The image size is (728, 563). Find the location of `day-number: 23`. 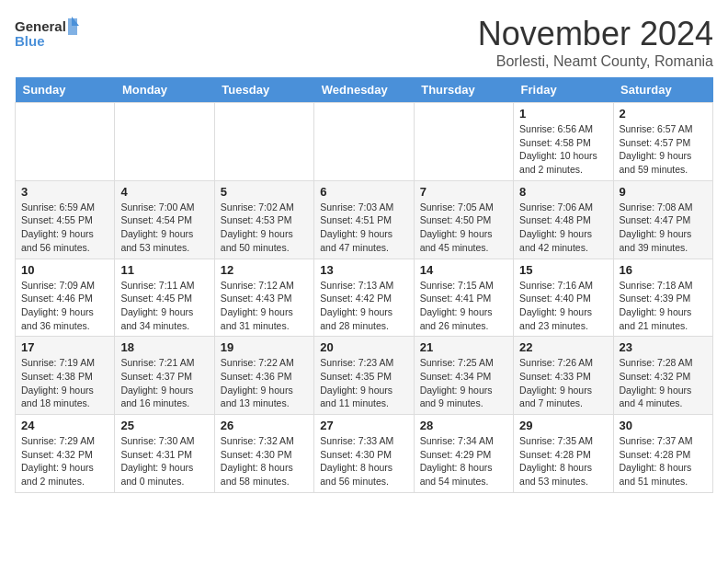

day-number: 23 is located at coordinates (664, 348).